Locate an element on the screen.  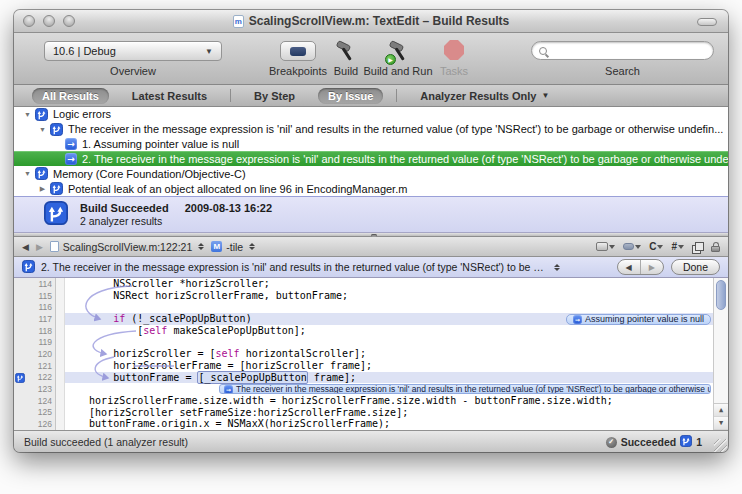
result-row: ▼Logic errors is located at coordinates (371, 114).